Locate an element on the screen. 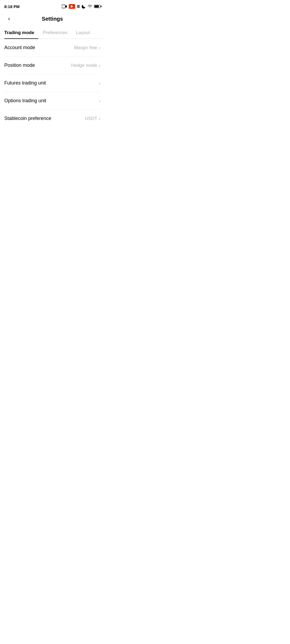 The height and width of the screenshot is (644, 290). back-arrow-icon: ‹ is located at coordinates (9, 19).